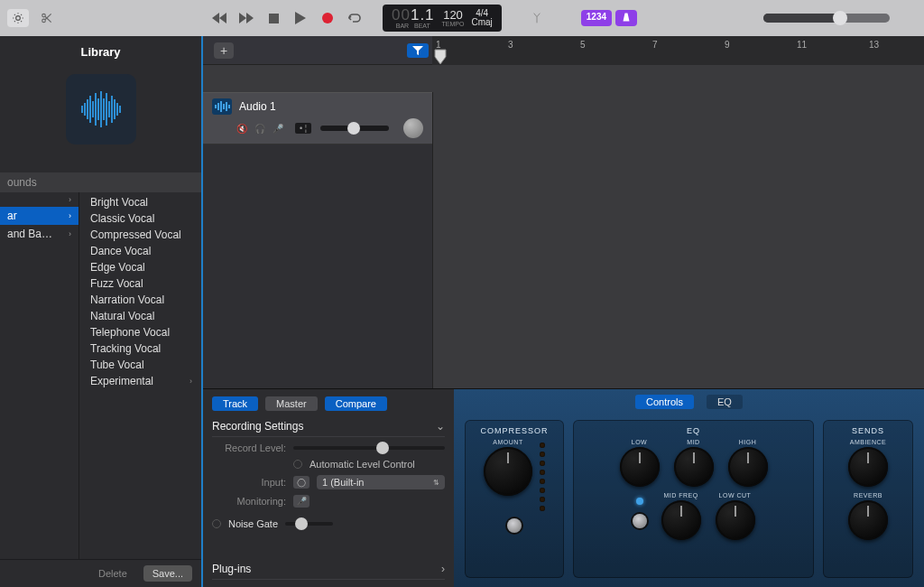  Describe the element at coordinates (801, 45) in the screenshot. I see `ruler-tick: 11` at that location.